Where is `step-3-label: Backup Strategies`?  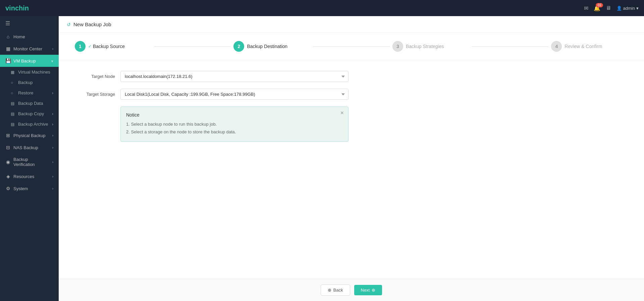 step-3-label: Backup Strategies is located at coordinates (425, 46).